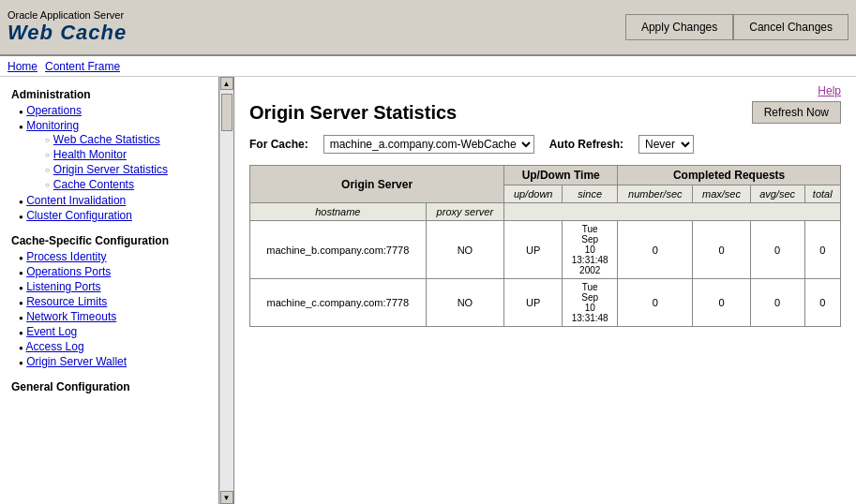  I want to click on origin-server-statistics-link: Origin Server Statistics, so click(111, 170).